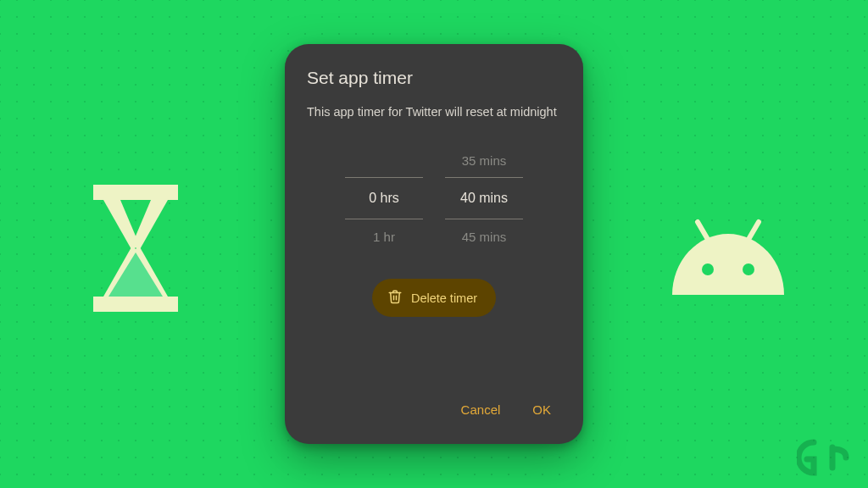 The image size is (868, 488). Describe the element at coordinates (485, 160) in the screenshot. I see `minutes-prev: 35 mins` at that location.